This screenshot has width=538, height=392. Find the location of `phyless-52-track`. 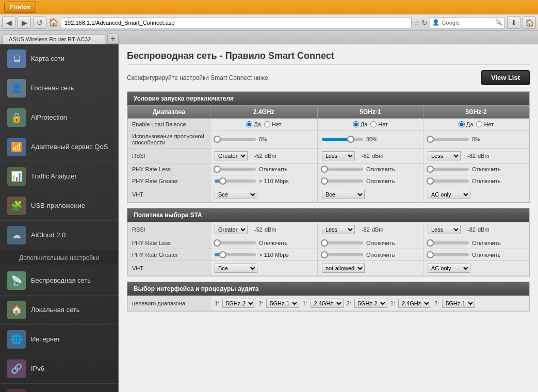

phyless-52-track is located at coordinates (448, 169).